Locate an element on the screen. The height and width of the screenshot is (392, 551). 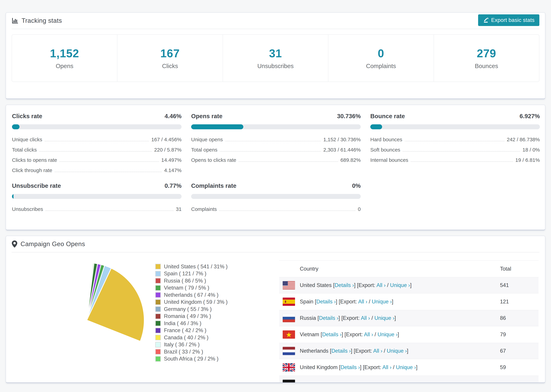
export-basic-stats-button: Export basic stats is located at coordinates (509, 20).